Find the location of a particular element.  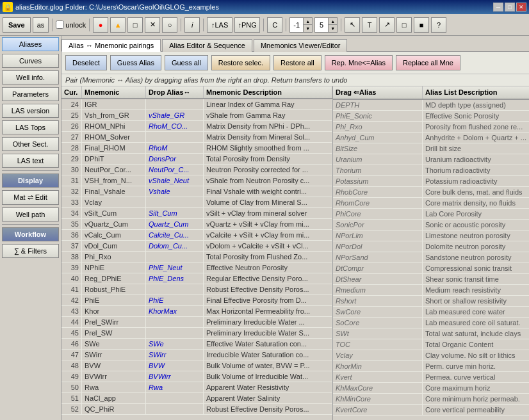

right-row: Rmedium Medium reach resistivity is located at coordinates (431, 291).